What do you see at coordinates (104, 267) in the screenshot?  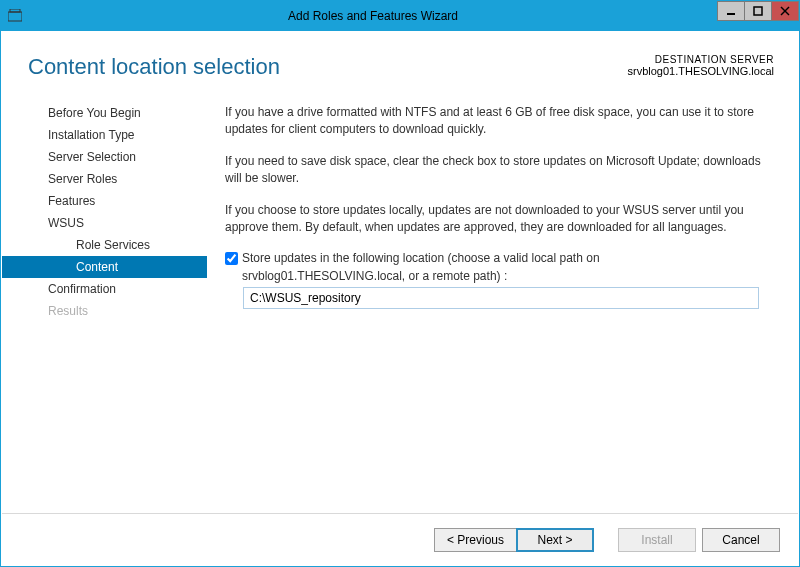 I see `sidebar-item-content: Content` at bounding box center [104, 267].